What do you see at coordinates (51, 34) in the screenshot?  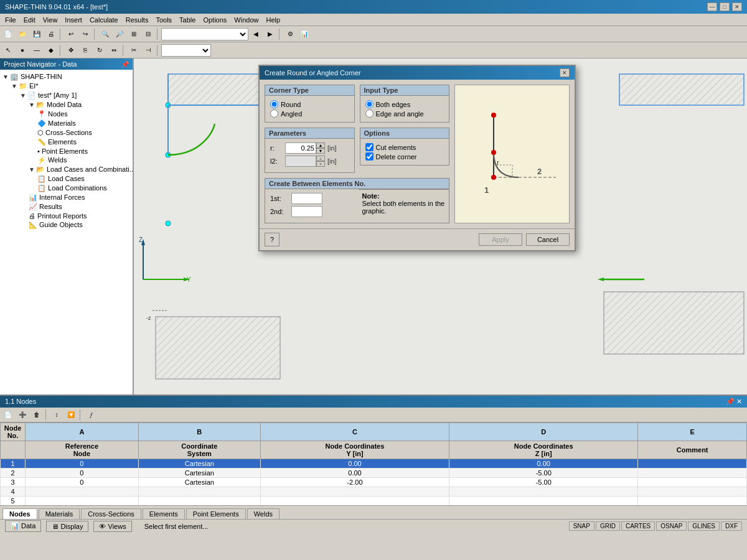 I see `print-btn: 🖨` at bounding box center [51, 34].